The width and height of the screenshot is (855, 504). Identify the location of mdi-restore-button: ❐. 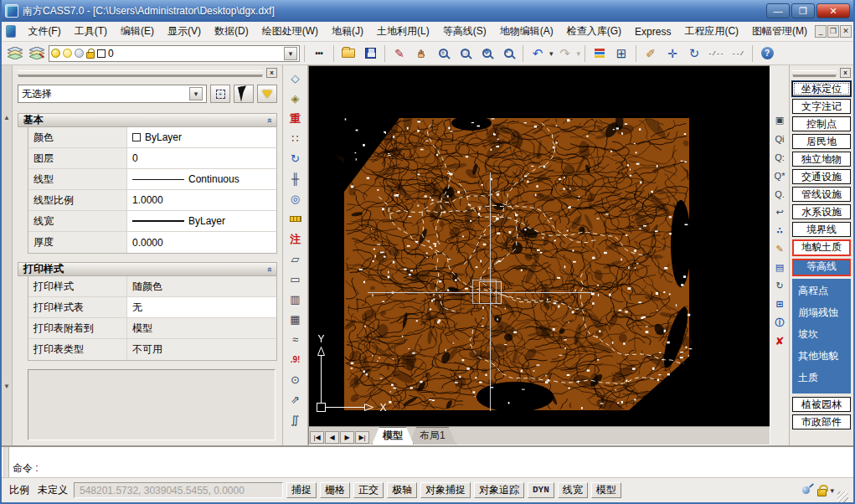
(833, 32).